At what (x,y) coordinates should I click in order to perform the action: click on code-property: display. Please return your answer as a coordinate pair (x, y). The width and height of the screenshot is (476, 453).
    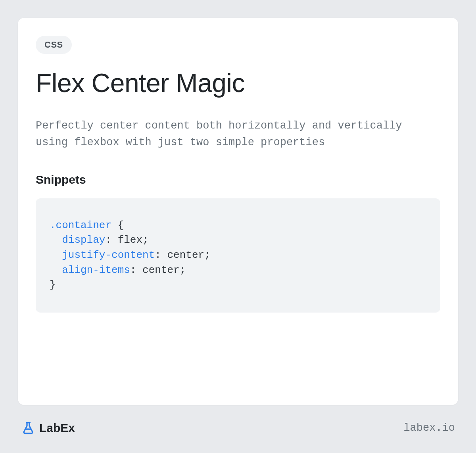
    Looking at the image, I should click on (83, 240).